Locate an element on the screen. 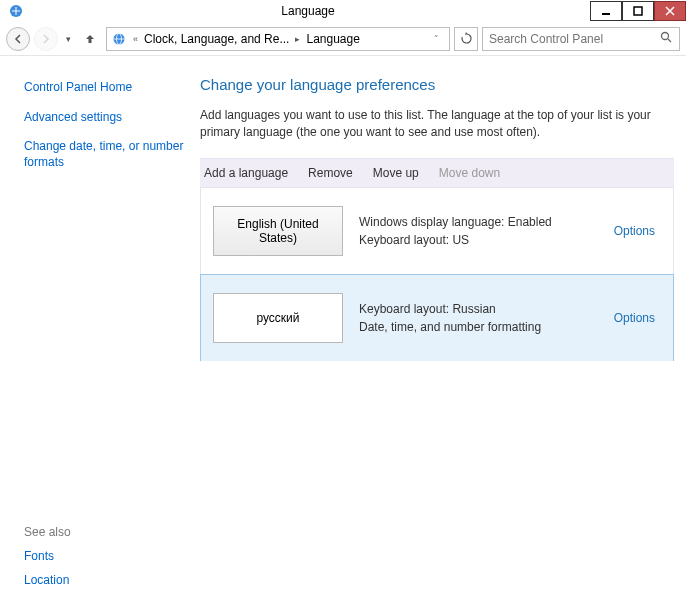 Image resolution: width=686 pixels, height=611 pixels. language-details: Keyboard layout: RussianDate, time, and … is located at coordinates (478, 318).